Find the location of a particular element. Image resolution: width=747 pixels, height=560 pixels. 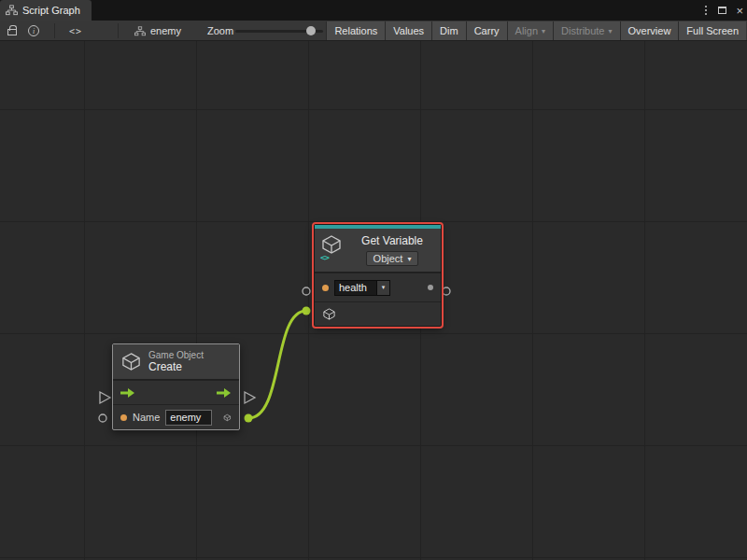

script-graph-icon is located at coordinates (11, 10).